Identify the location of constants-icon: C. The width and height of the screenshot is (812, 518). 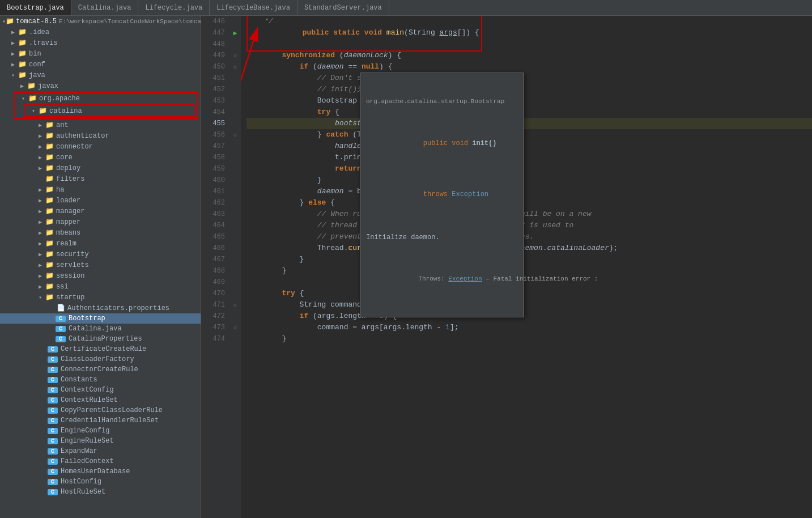
(53, 380).